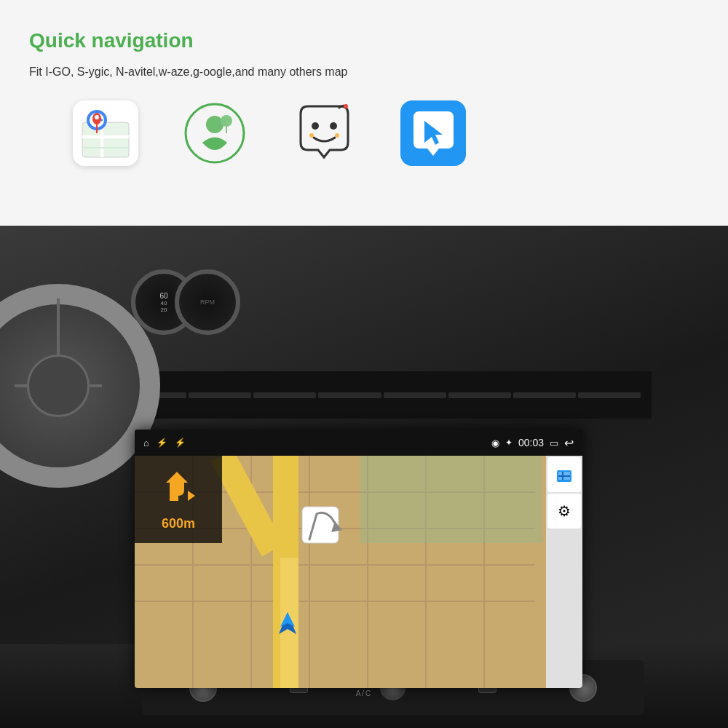 Image resolution: width=728 pixels, height=728 pixels. What do you see at coordinates (554, 443) in the screenshot?
I see `window-icon: ▭` at bounding box center [554, 443].